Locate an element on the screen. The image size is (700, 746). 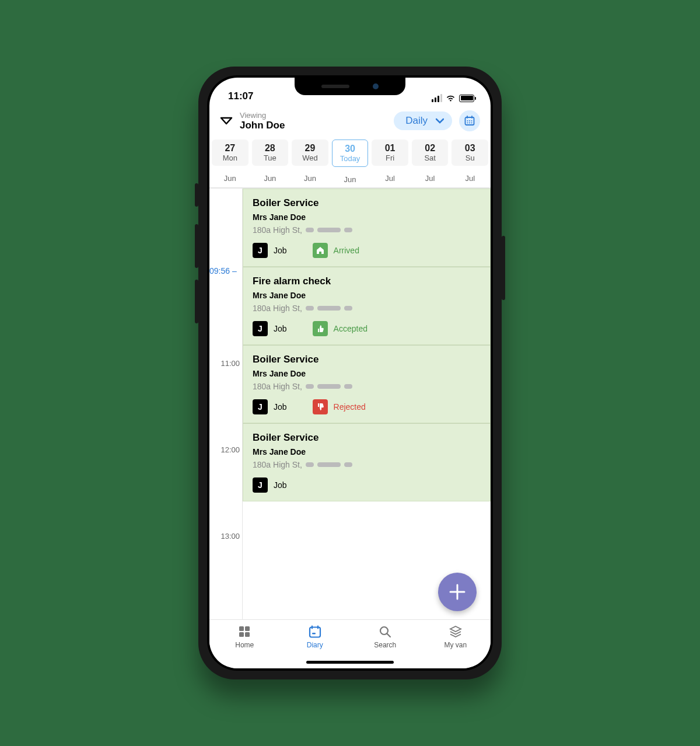
calendar-icon is located at coordinates (470, 121).